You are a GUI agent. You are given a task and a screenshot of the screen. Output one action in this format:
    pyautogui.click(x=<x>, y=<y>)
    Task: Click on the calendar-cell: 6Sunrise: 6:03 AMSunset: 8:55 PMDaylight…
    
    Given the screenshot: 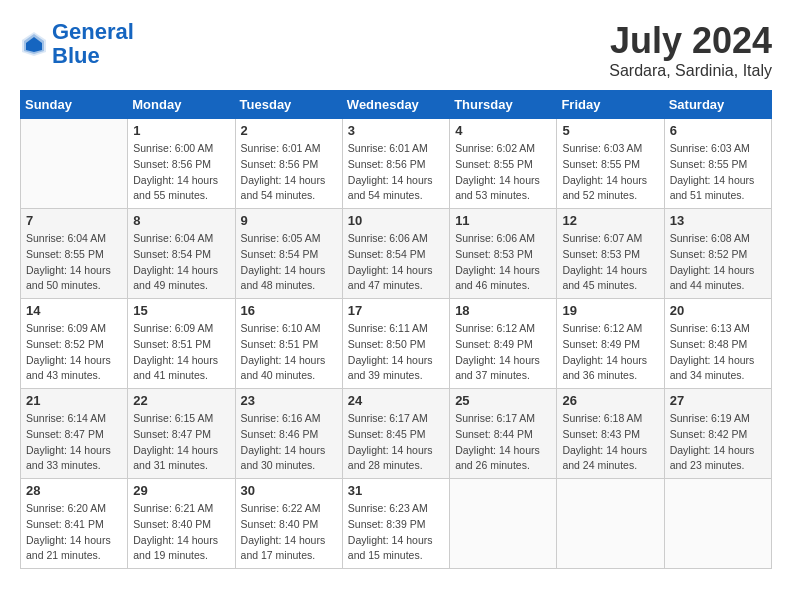 What is the action you would take?
    pyautogui.click(x=718, y=164)
    